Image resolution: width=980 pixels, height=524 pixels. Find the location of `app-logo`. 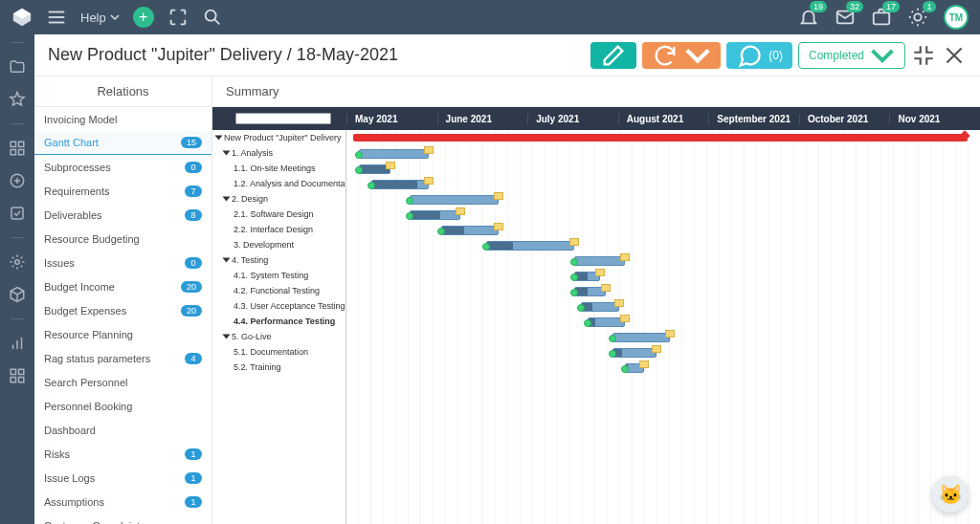

app-logo is located at coordinates (22, 17).